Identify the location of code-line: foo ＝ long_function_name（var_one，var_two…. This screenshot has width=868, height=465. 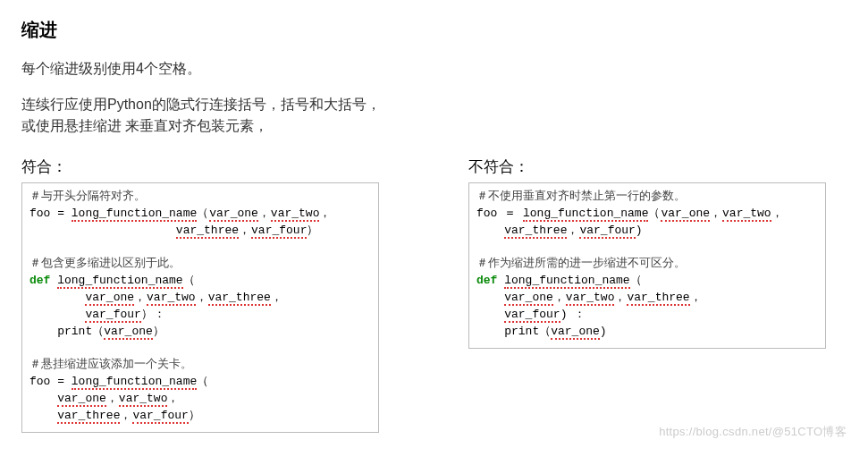
(647, 215).